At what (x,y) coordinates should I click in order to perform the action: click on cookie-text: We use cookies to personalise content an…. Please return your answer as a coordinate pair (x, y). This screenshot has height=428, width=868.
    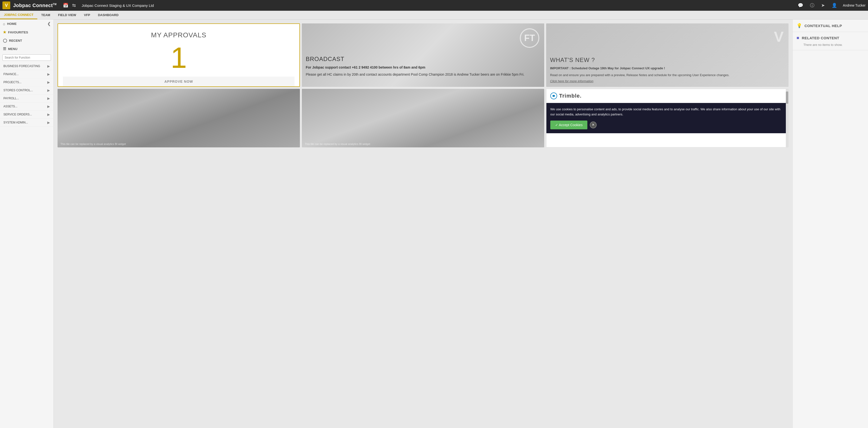
    Looking at the image, I should click on (667, 112).